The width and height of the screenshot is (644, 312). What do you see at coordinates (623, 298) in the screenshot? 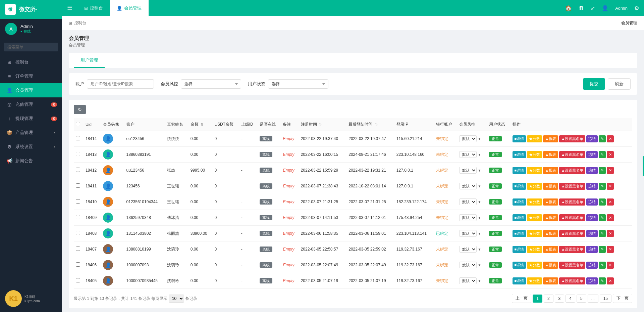
I see `next-page-button: 下一页` at bounding box center [623, 298].